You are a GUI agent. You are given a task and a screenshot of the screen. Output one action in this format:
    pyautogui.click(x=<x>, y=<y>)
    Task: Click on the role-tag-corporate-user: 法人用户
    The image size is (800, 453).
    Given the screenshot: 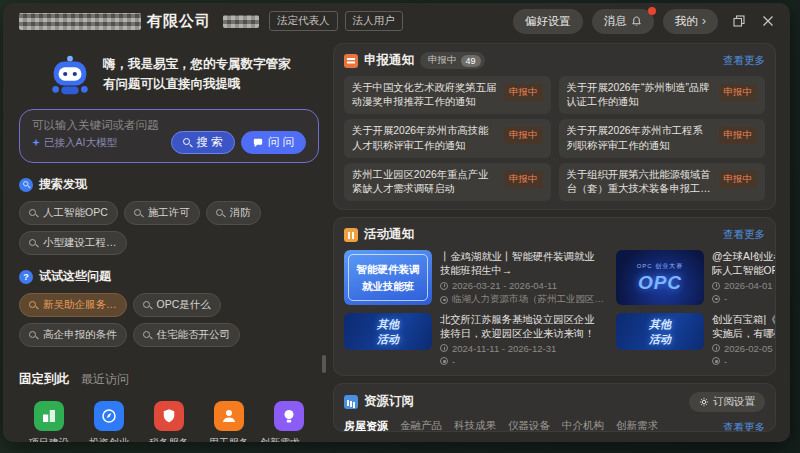 What is the action you would take?
    pyautogui.click(x=374, y=21)
    